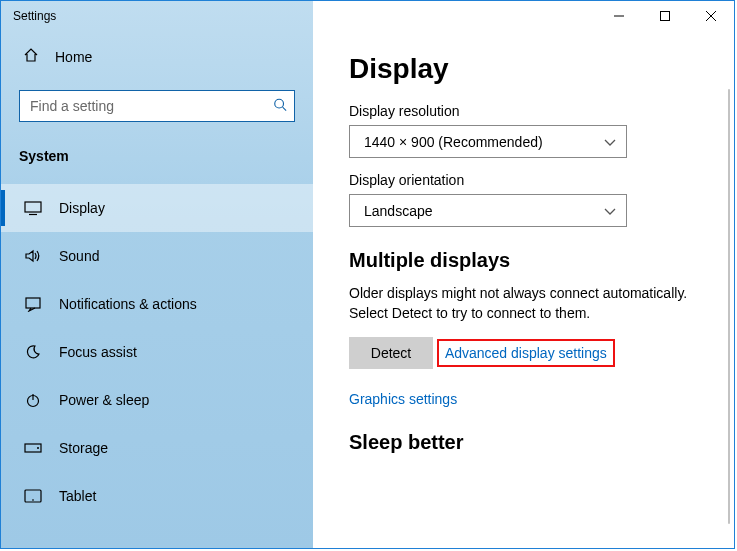 The image size is (737, 551). What do you see at coordinates (665, 16) in the screenshot?
I see `window-controls` at bounding box center [665, 16].